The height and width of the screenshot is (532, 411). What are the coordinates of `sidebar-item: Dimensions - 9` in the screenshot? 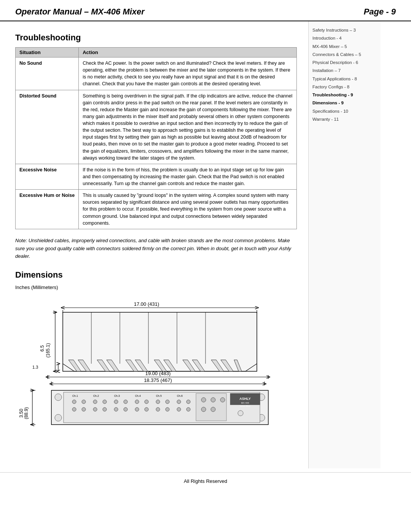 It's located at (344, 103).